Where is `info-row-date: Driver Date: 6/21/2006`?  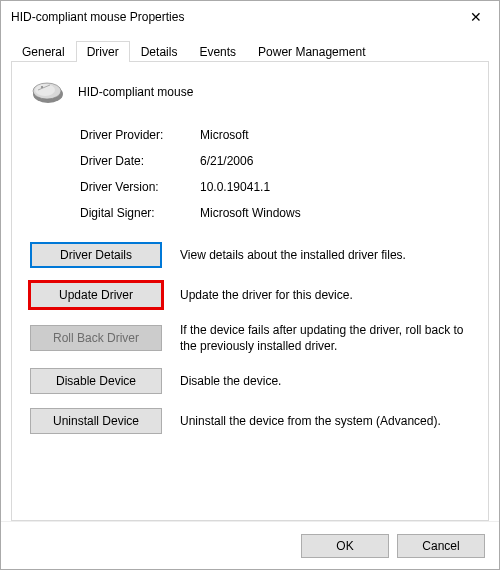 info-row-date: Driver Date: 6/21/2006 is located at coordinates (275, 161).